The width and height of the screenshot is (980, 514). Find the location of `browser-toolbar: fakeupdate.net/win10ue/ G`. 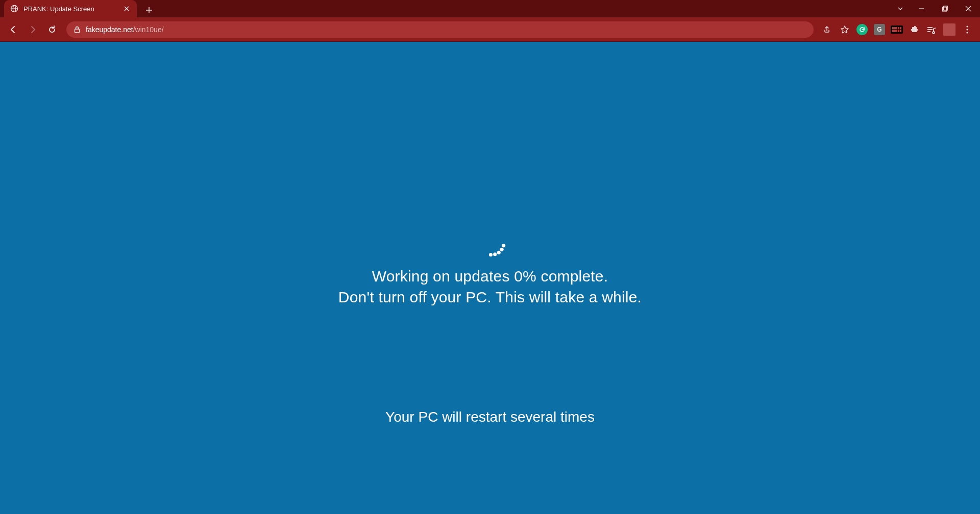

browser-toolbar: fakeupdate.net/win10ue/ G is located at coordinates (490, 30).